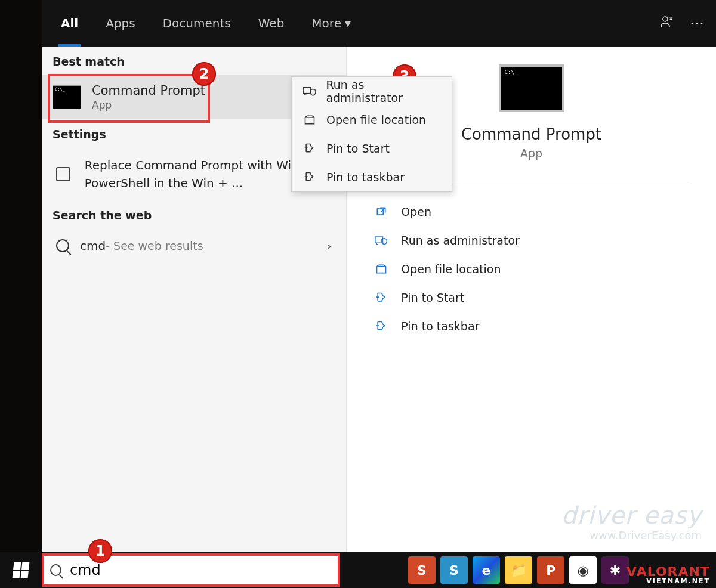  Describe the element at coordinates (532, 88) in the screenshot. I see `app-thumbnail-icon` at that location.